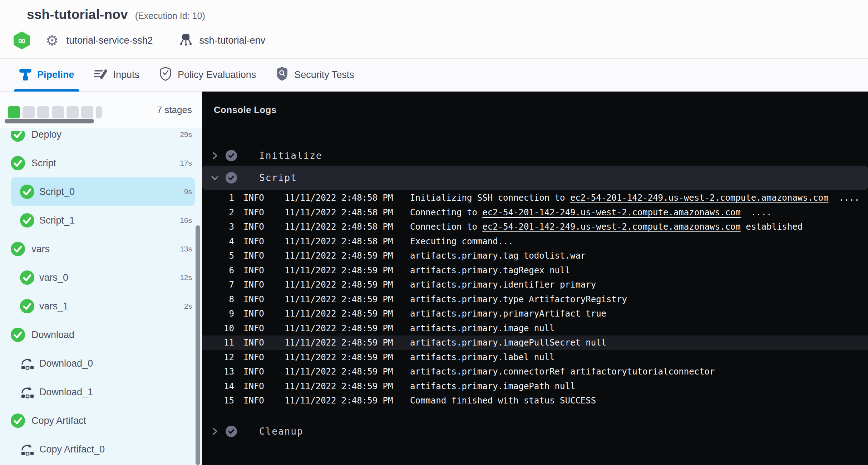  Describe the element at coordinates (101, 163) in the screenshot. I see `stage-item-script: Script17s` at that location.